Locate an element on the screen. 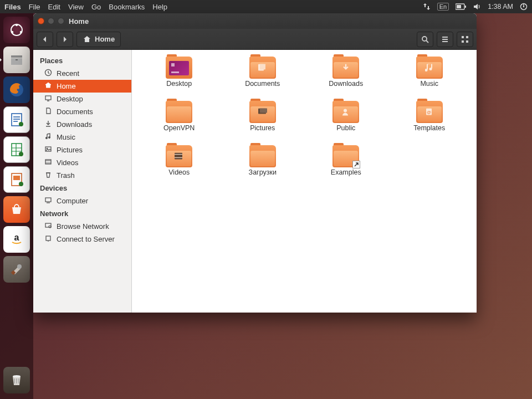 Image resolution: width=532 pixels, height=399 pixels. folder-label: OpenVPN is located at coordinates (179, 128).